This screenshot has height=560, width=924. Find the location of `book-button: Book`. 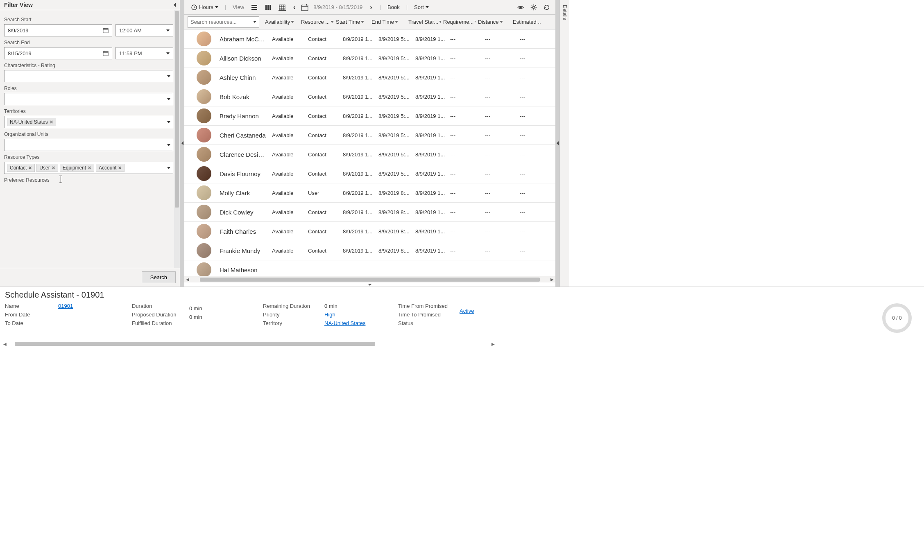

book-button: Book is located at coordinates (394, 7).